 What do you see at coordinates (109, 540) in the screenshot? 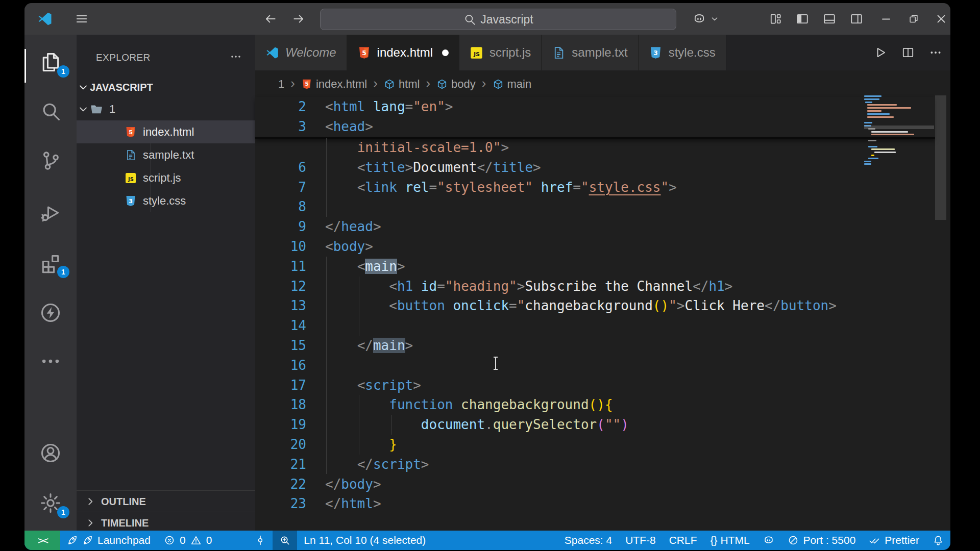
I see `status-launchpad: Launchpad` at bounding box center [109, 540].